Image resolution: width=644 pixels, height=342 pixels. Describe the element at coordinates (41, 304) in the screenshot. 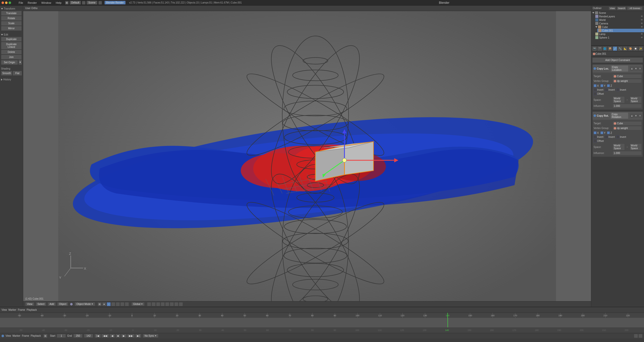

I see `select-menu-btn: Select` at that location.